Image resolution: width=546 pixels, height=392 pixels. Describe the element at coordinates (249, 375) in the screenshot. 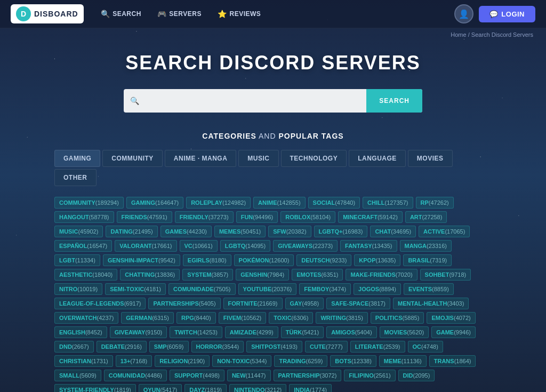

I see `tag-new: NEW(11447)` at that location.